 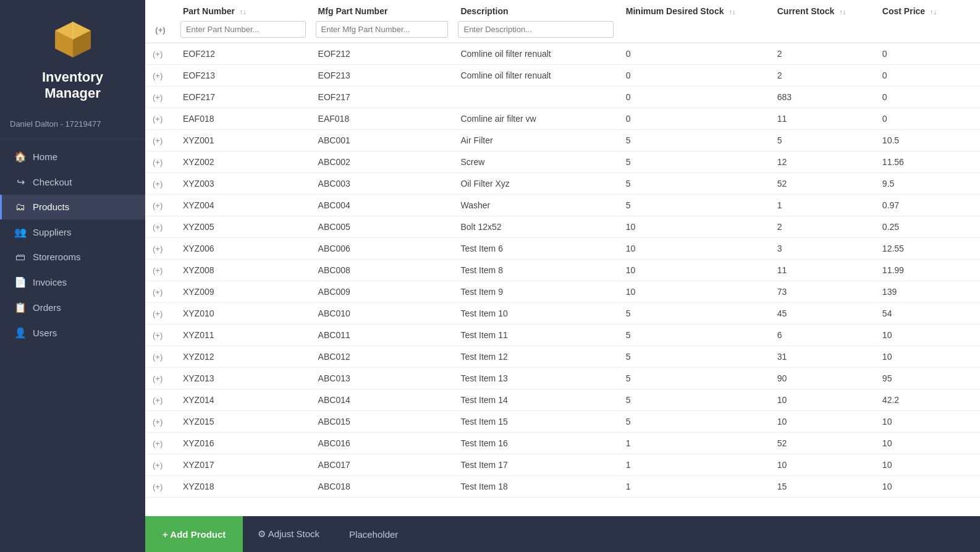 I want to click on table-row: (+) XYZ008 ABC008 Test Item 8 10 11 11.9…, so click(x=562, y=271).